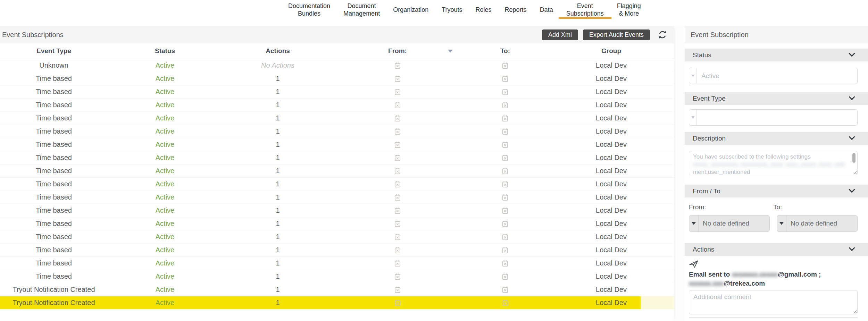 This screenshot has width=868, height=321. I want to click on description-textarea: You have subscribed to the following set…, so click(773, 163).